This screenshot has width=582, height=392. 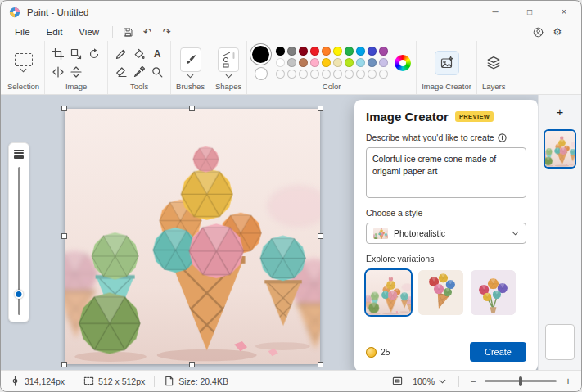 I want to click on account-icon, so click(x=539, y=33).